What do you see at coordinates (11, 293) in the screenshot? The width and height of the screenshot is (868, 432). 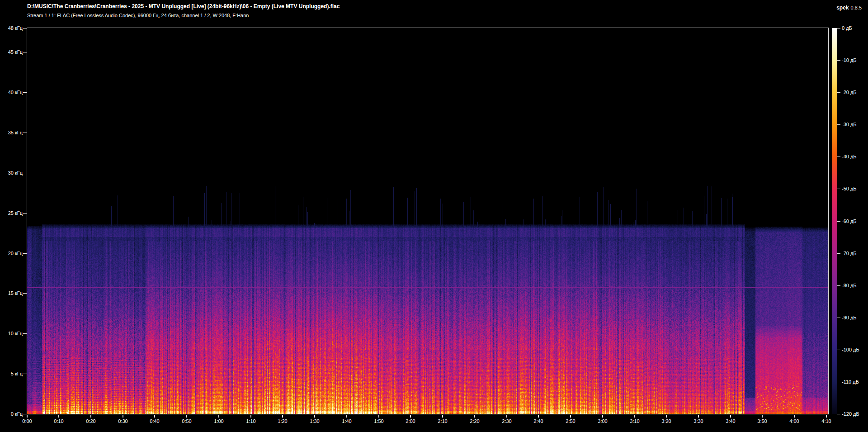 I see `freq-label: 15 кГц` at bounding box center [11, 293].